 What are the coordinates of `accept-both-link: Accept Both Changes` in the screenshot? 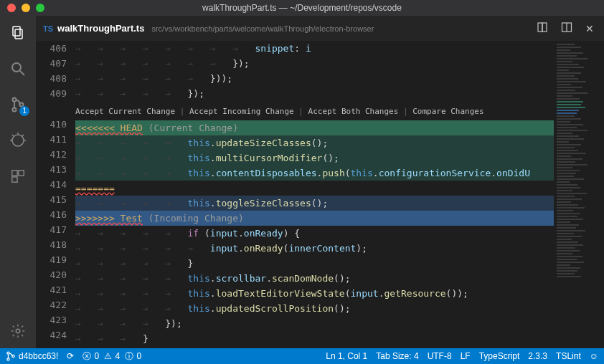 It's located at (354, 112).